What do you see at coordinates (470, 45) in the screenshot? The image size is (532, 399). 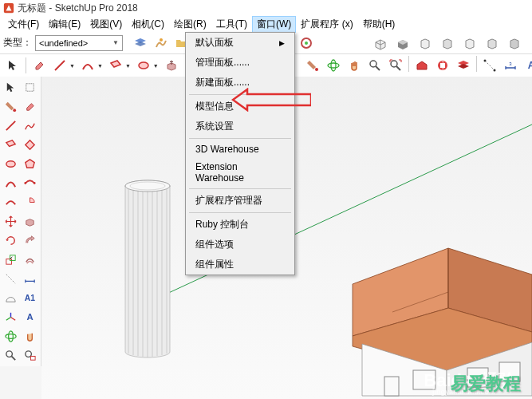 I see `back-view-icon` at bounding box center [470, 45].